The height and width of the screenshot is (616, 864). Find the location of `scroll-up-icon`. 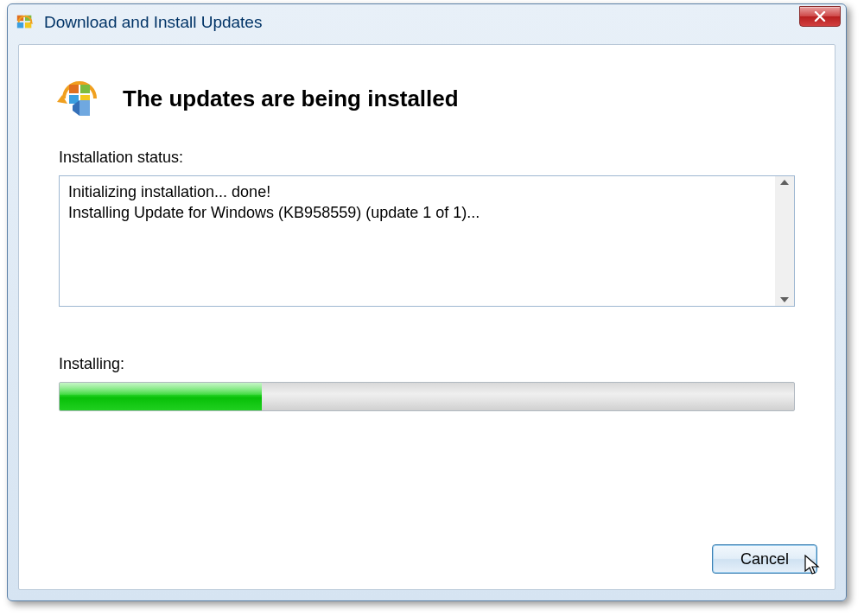

scroll-up-icon is located at coordinates (785, 182).